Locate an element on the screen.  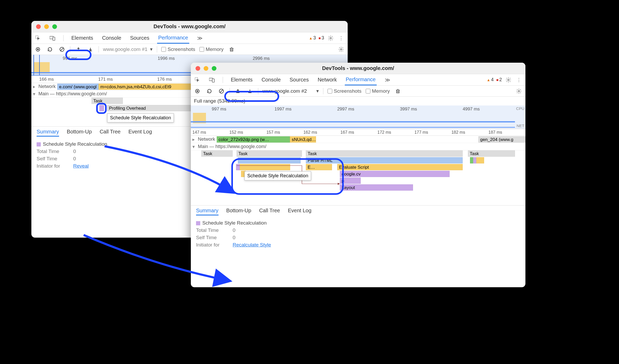
target-select: www.google.com #1 is located at coordinates (125, 49).